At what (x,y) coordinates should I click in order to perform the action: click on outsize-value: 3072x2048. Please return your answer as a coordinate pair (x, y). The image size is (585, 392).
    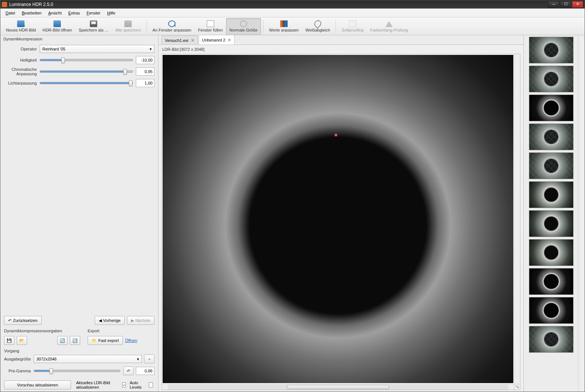
    Looking at the image, I should click on (46, 359).